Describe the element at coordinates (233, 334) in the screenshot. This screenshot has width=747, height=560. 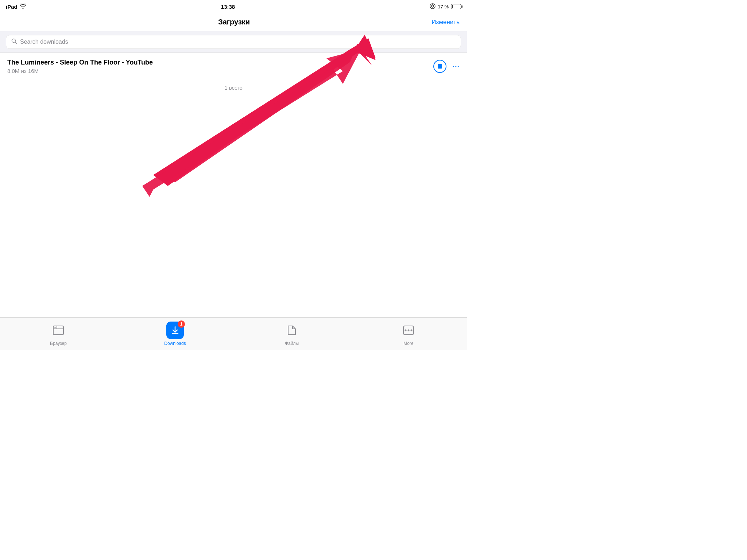
I see `tab-bar: Браузер 1 Downloads Файлы` at that location.